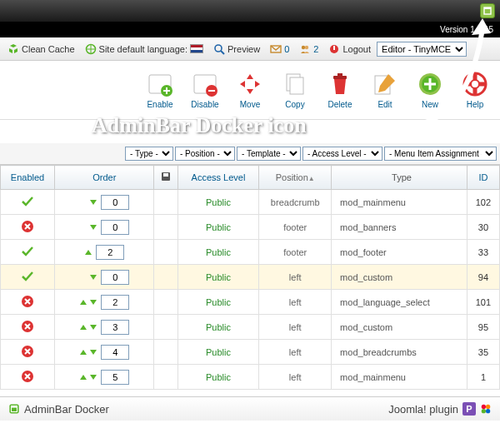 This screenshot has height=448, width=500. I want to click on col-position: Position▲, so click(295, 178).